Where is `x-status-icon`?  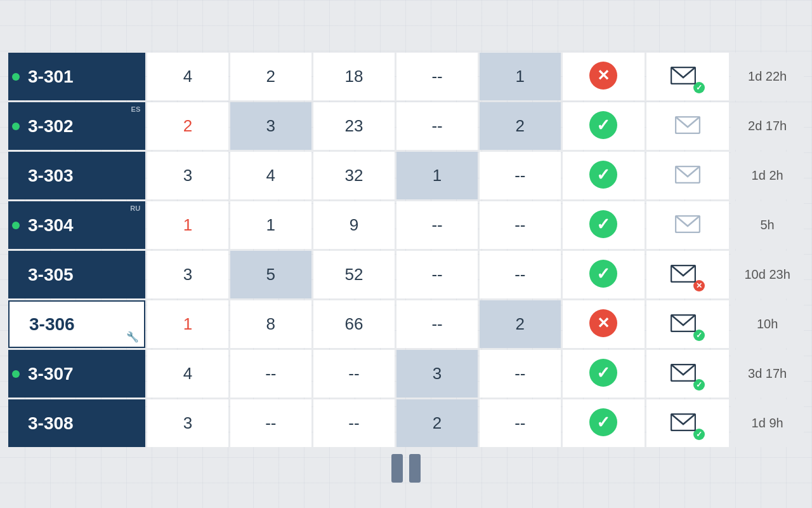 x-status-icon is located at coordinates (603, 323).